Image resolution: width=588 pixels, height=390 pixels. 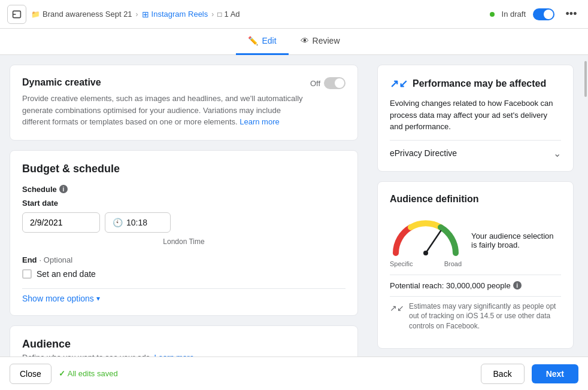 I want to click on nav-right: In draft •••, so click(x=535, y=14).